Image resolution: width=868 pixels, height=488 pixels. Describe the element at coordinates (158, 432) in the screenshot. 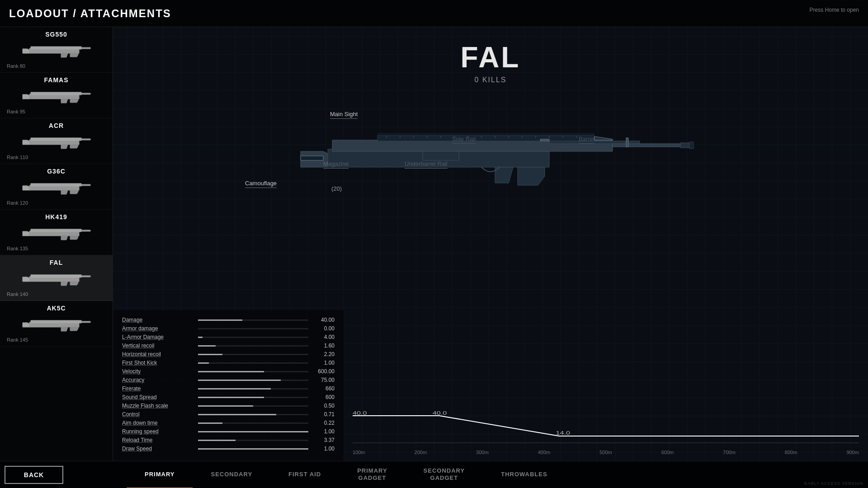

I see `stat-name: Running speed` at that location.